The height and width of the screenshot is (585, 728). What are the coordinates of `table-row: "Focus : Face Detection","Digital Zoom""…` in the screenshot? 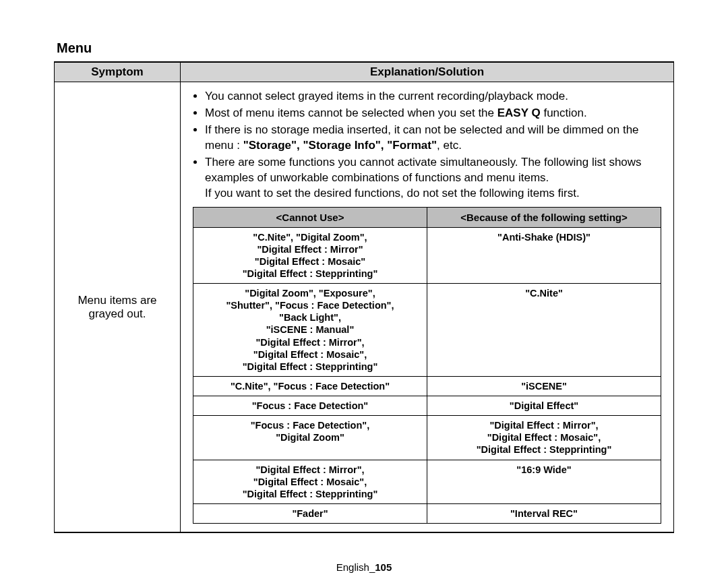 It's located at (427, 438).